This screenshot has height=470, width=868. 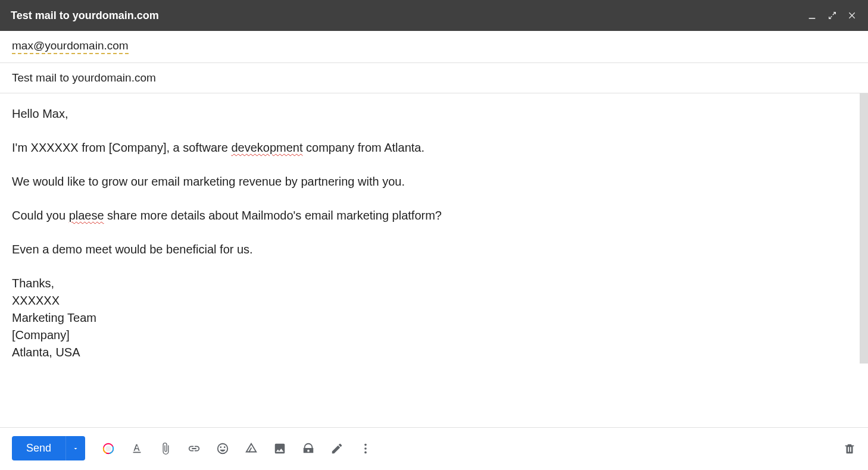 What do you see at coordinates (280, 449) in the screenshot?
I see `insert-photo-icon` at bounding box center [280, 449].